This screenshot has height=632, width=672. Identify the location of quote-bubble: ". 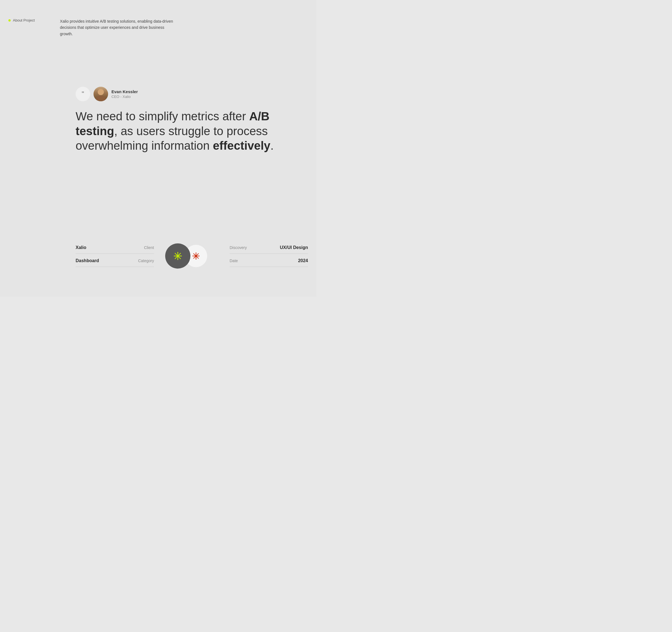
(83, 94).